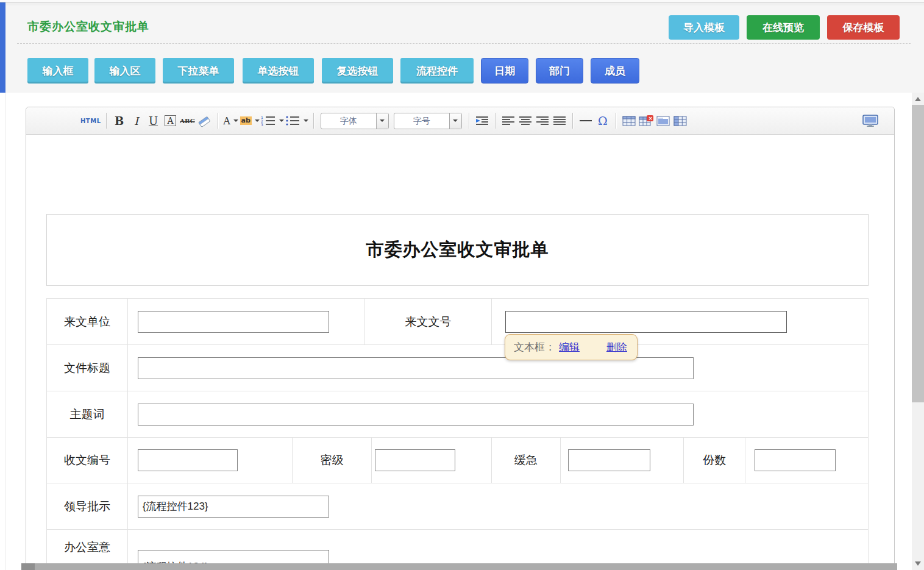 The height and width of the screenshot is (570, 924). I want to click on save-template-button: 保存模板, so click(863, 27).